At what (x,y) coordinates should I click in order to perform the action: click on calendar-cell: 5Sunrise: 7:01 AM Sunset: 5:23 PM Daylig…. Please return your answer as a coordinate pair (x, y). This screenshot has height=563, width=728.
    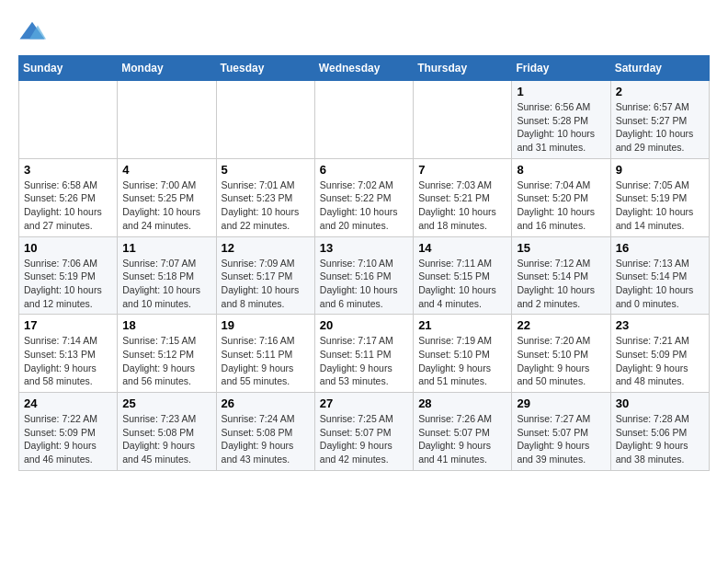
    Looking at the image, I should click on (265, 197).